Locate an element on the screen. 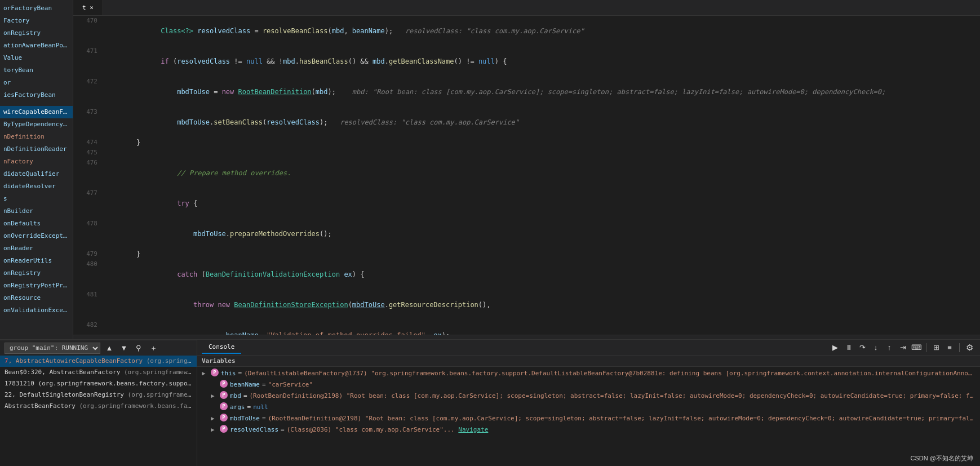  sidebar-item-23: onRegistry is located at coordinates (36, 273).